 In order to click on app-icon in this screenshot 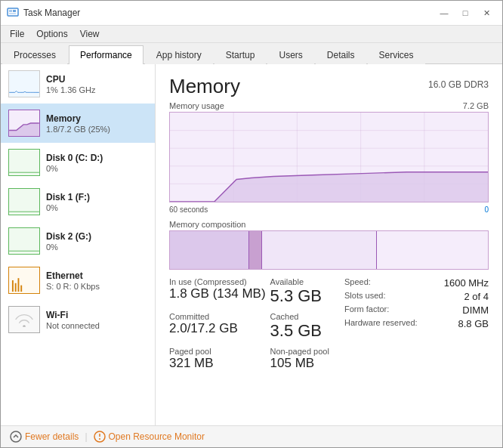, I will do `click(13, 13)`.